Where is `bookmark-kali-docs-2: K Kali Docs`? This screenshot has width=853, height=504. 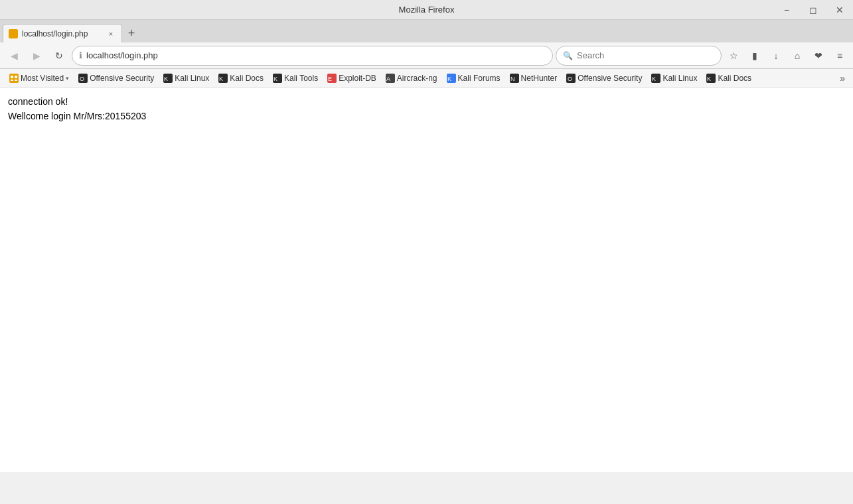 bookmark-kali-docs-2: K Kali Docs is located at coordinates (729, 78).